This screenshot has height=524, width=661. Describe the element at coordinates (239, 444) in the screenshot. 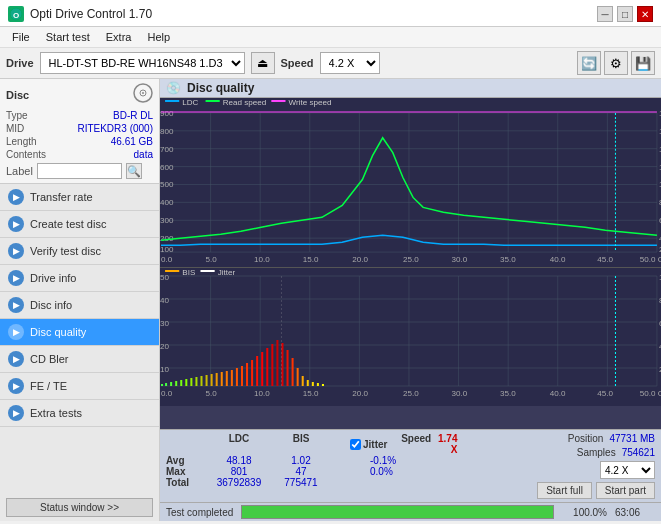

I see `ldc-column-header: LDC` at that location.